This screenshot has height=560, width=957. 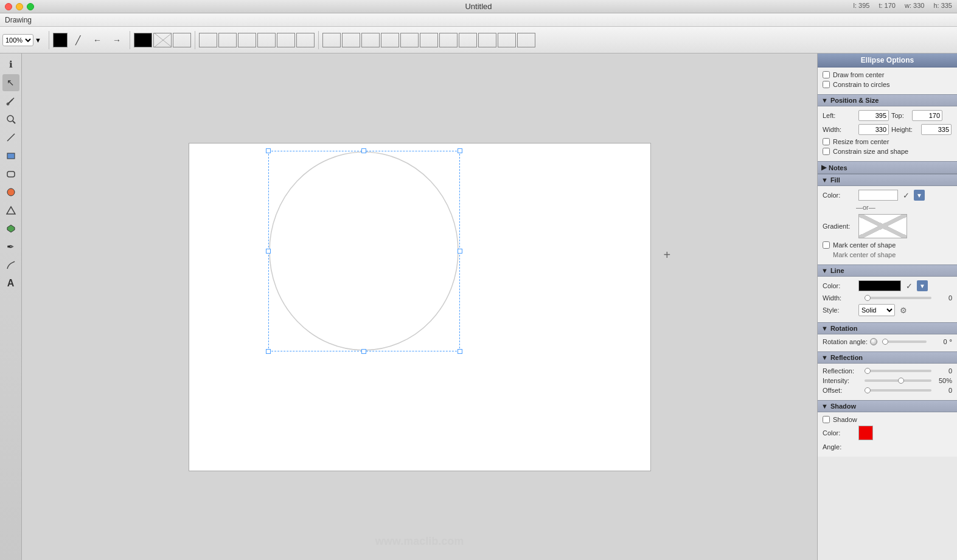 What do you see at coordinates (877, 310) in the screenshot?
I see `line-style-select: SolidDashedDotted` at bounding box center [877, 310].